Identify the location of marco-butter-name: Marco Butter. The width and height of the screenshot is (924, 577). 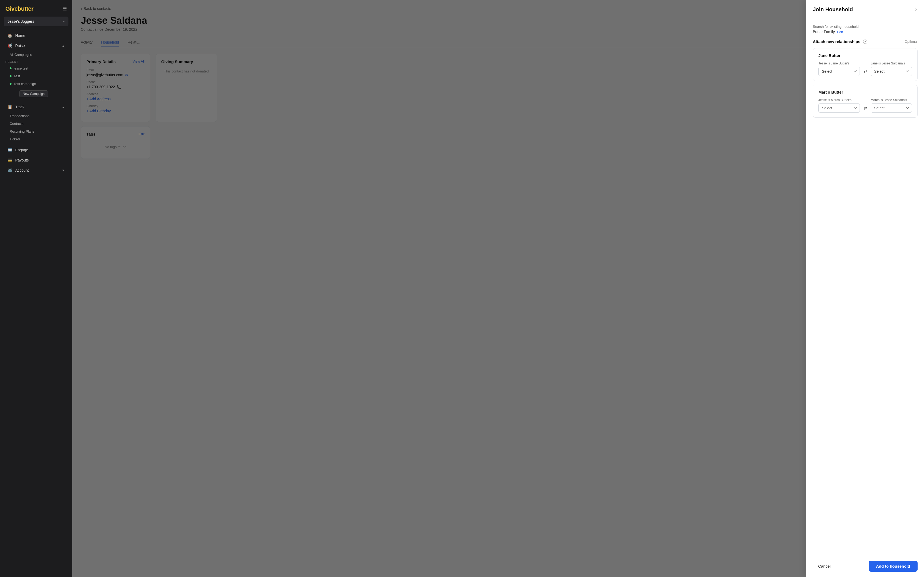
(865, 92).